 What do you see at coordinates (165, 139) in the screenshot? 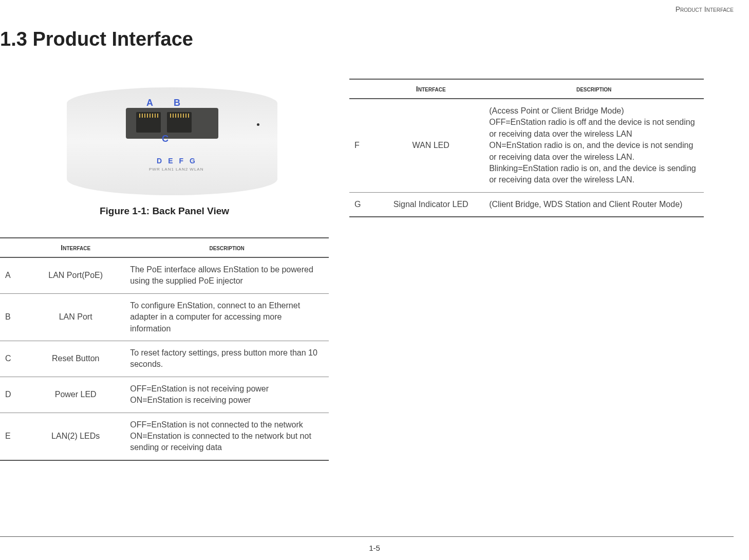
I see `callout-c: C` at bounding box center [165, 139].